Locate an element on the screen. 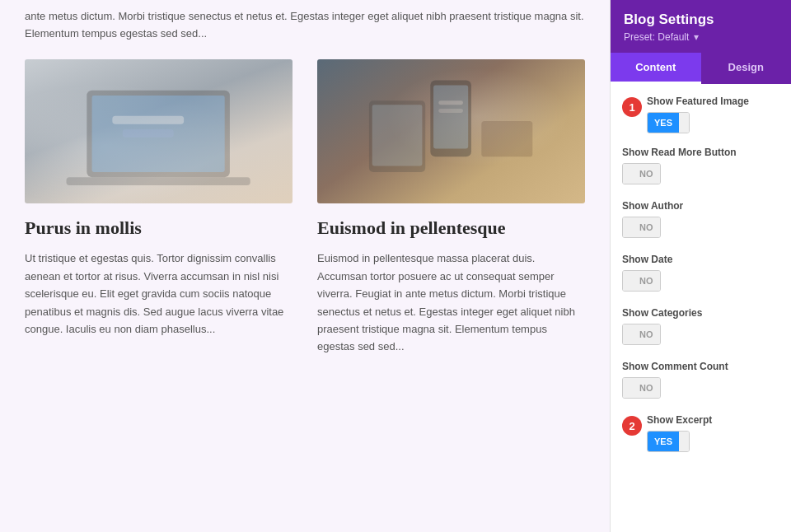  post-2-title: Euismod in pellentesque is located at coordinates (452, 229).